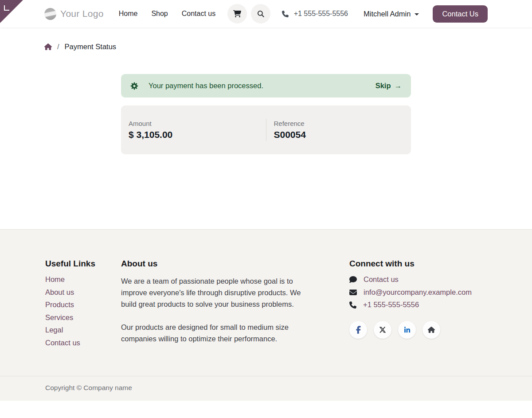 The image size is (532, 418). What do you see at coordinates (214, 293) in the screenshot?
I see `about-us-paragraph-1: We are a team of passionate people whose…` at bounding box center [214, 293].